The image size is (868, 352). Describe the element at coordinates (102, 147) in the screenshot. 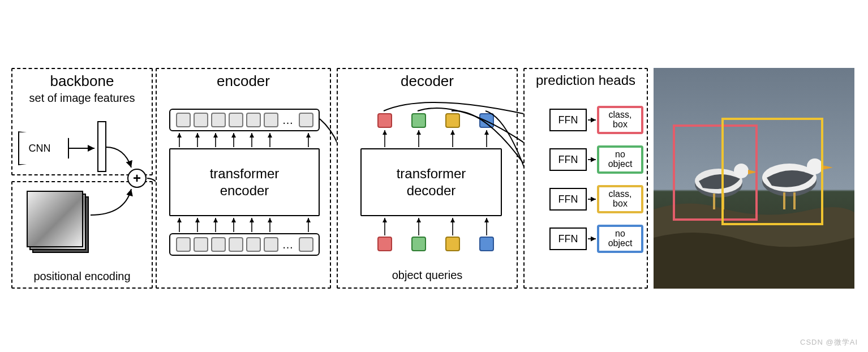

I see `feature-column` at that location.